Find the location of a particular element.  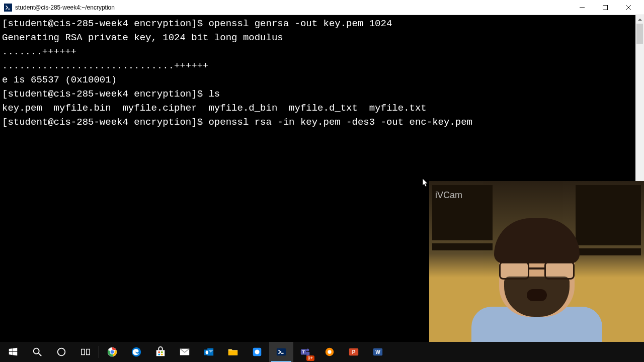

webcam-overlay: iVCam is located at coordinates (536, 261).